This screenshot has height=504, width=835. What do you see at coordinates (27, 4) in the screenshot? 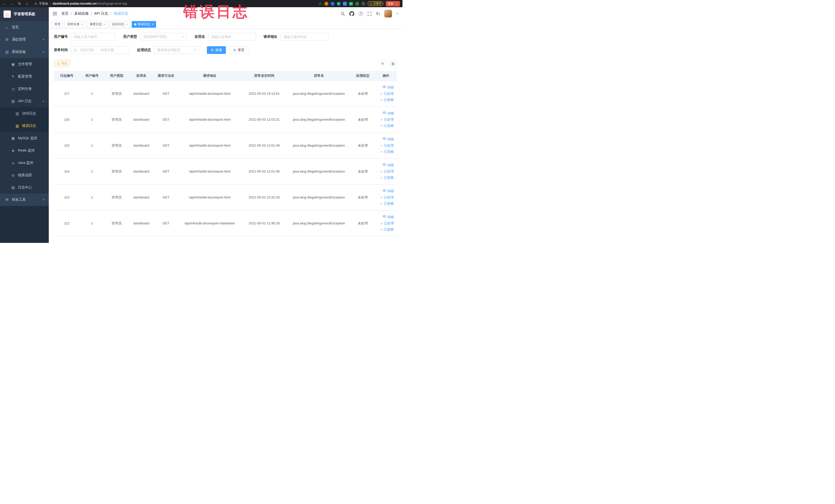
I see `home-icon: ⌂` at bounding box center [27, 4].